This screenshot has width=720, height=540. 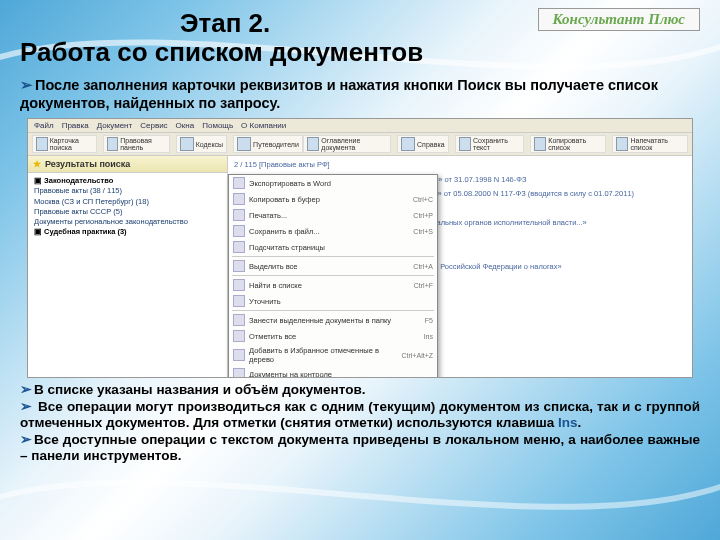 What do you see at coordinates (333, 215) in the screenshot?
I see `context-menu-item: Печатать...Ctrl+P` at bounding box center [333, 215].